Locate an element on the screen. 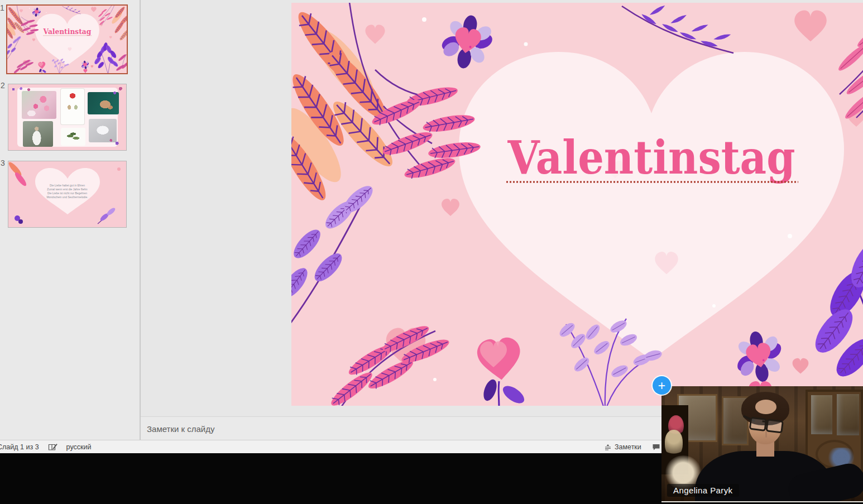 The width and height of the screenshot is (863, 504). slide-number-1: 1 is located at coordinates (3, 8).